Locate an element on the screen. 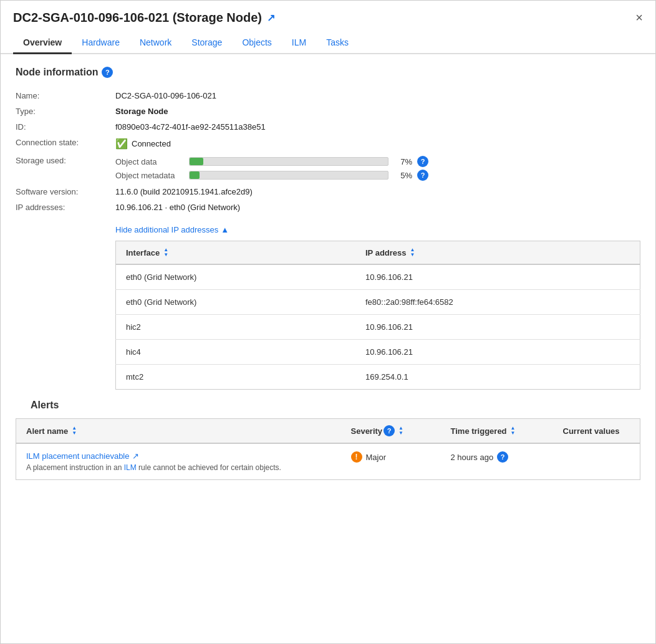  name-value: DC2-SGA-010-096-106-021 is located at coordinates (378, 96).